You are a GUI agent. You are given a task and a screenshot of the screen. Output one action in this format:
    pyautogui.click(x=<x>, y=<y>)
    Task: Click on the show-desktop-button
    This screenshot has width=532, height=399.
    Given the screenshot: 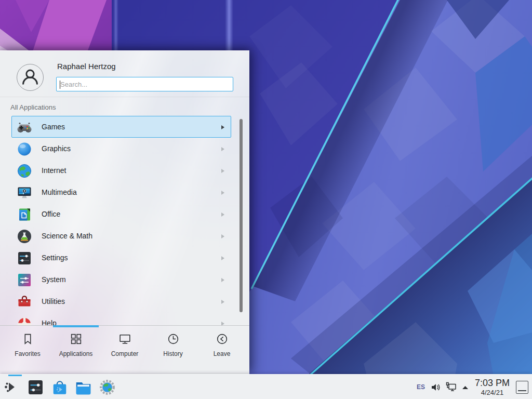 What is the action you would take?
    pyautogui.click(x=522, y=388)
    